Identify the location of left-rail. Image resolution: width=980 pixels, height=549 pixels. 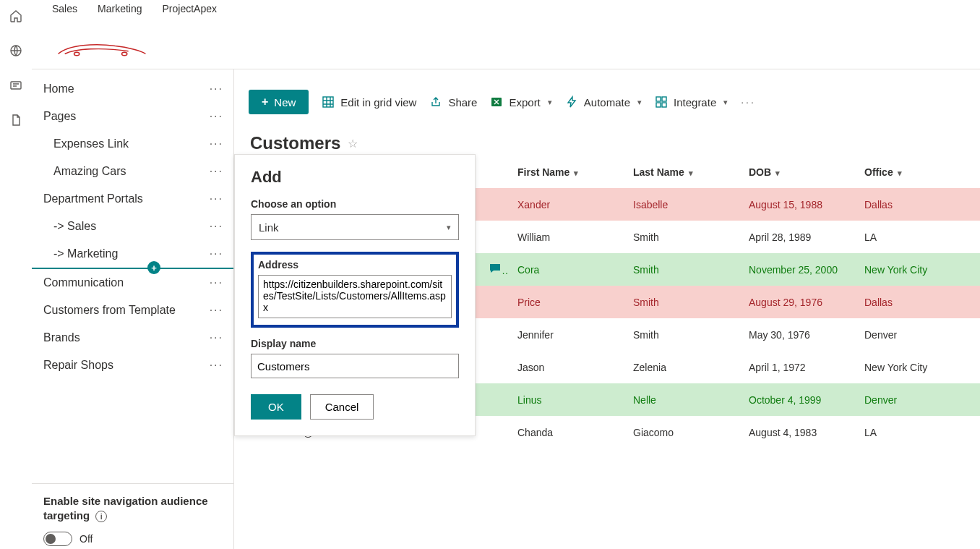
(16, 275).